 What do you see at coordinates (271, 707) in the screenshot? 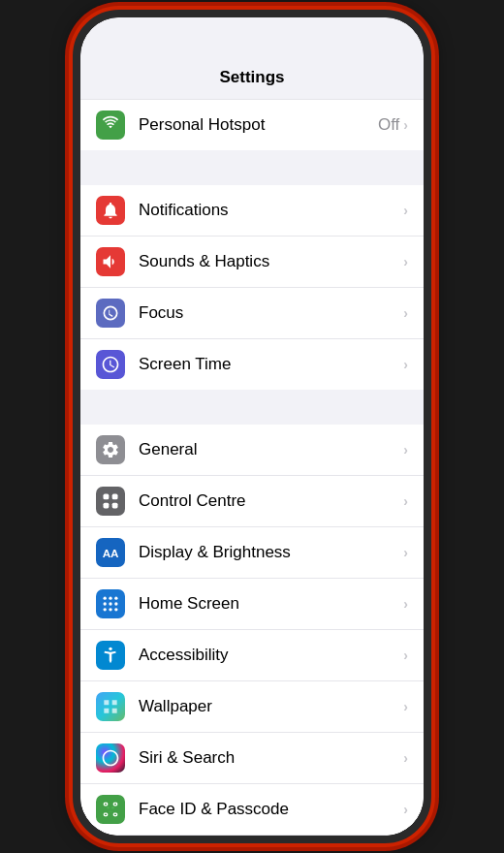
I see `wallpaper-label: Wallpaper` at bounding box center [271, 707].